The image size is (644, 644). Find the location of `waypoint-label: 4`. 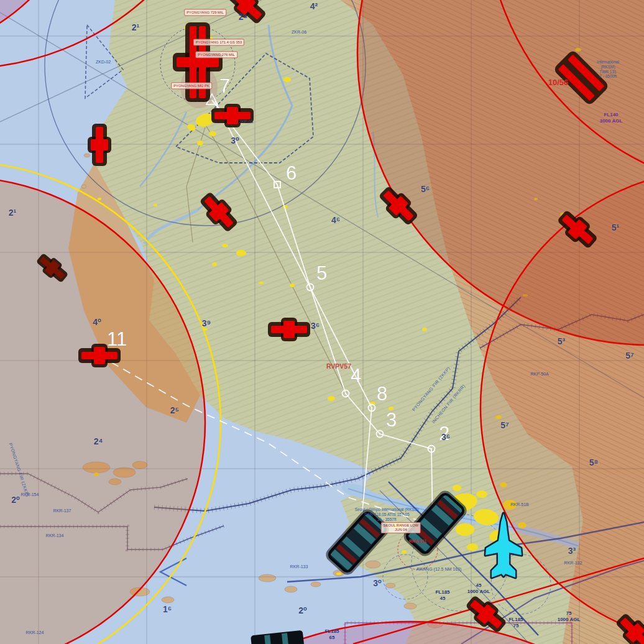

waypoint-label: 4 is located at coordinates (356, 375).